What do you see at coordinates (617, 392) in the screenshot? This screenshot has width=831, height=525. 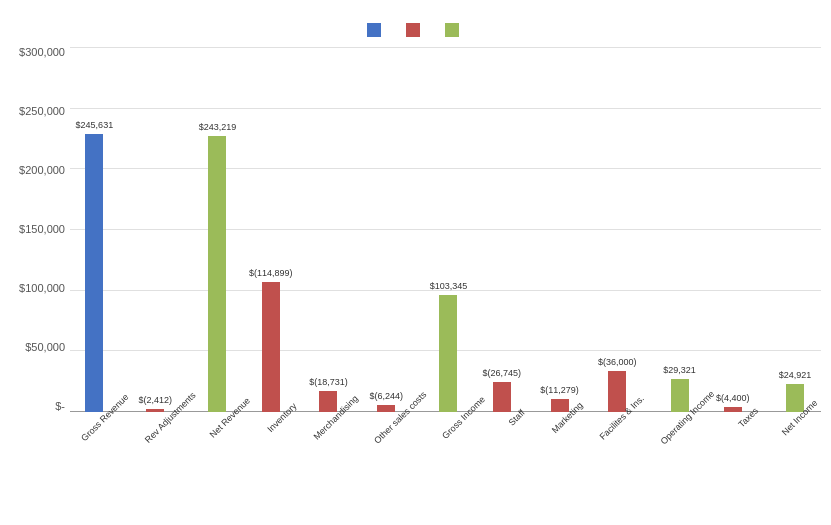 I see `bar-decrease: $(36,000)` at bounding box center [617, 392].